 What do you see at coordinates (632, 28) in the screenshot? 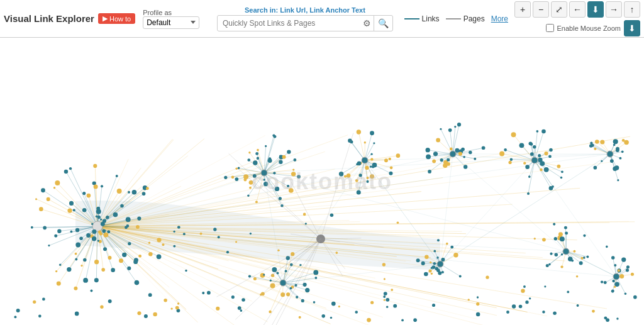
I see `scroll-down-button: ⬇` at bounding box center [632, 28].